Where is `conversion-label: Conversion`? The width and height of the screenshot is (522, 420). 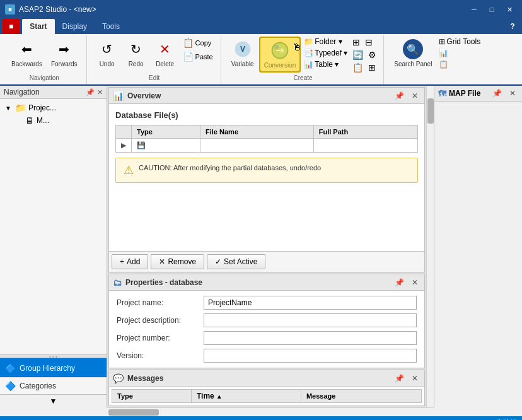
conversion-label: Conversion is located at coordinates (280, 66).